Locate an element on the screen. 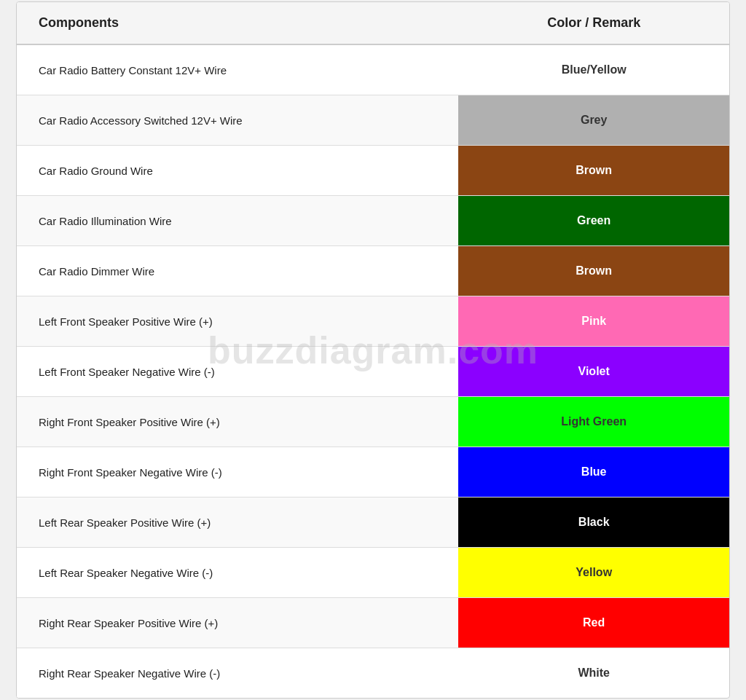 This screenshot has height=700, width=746. table-row: Right Front Speaker Negative Wire (-)Blu… is located at coordinates (373, 472).